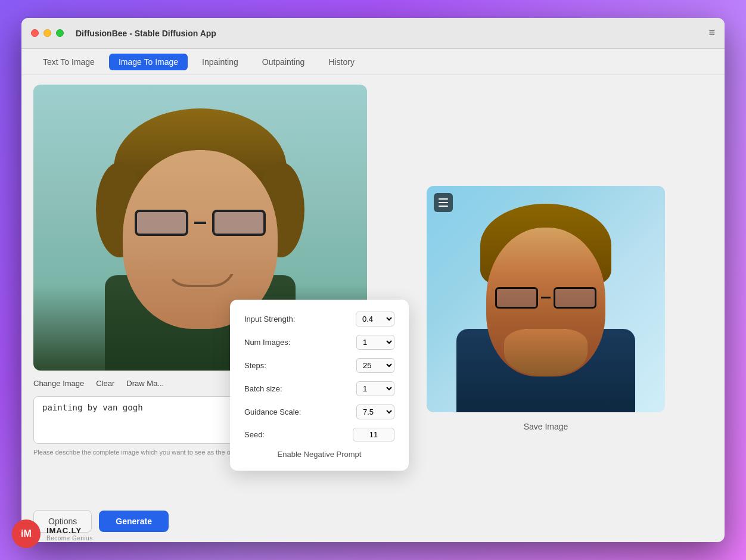 The image size is (746, 560). I want to click on glasses-right-lens, so click(239, 223).